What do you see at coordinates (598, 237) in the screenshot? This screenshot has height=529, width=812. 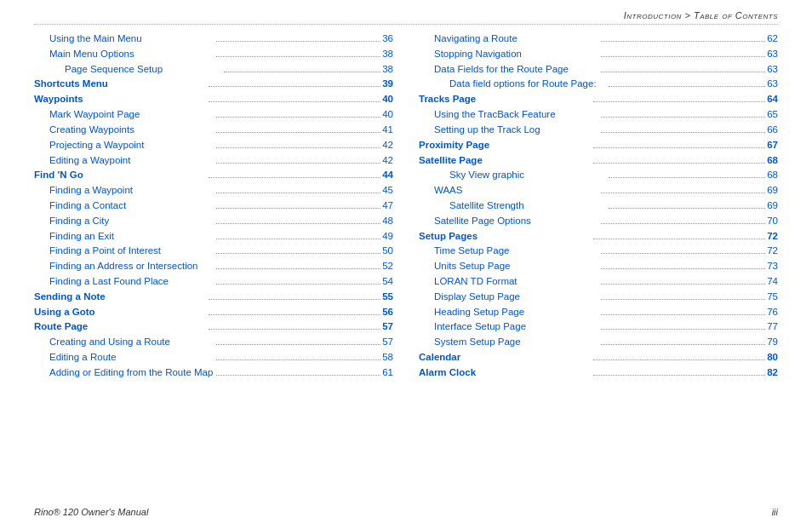 I see `toc-entry: Setup Pages72` at bounding box center [598, 237].